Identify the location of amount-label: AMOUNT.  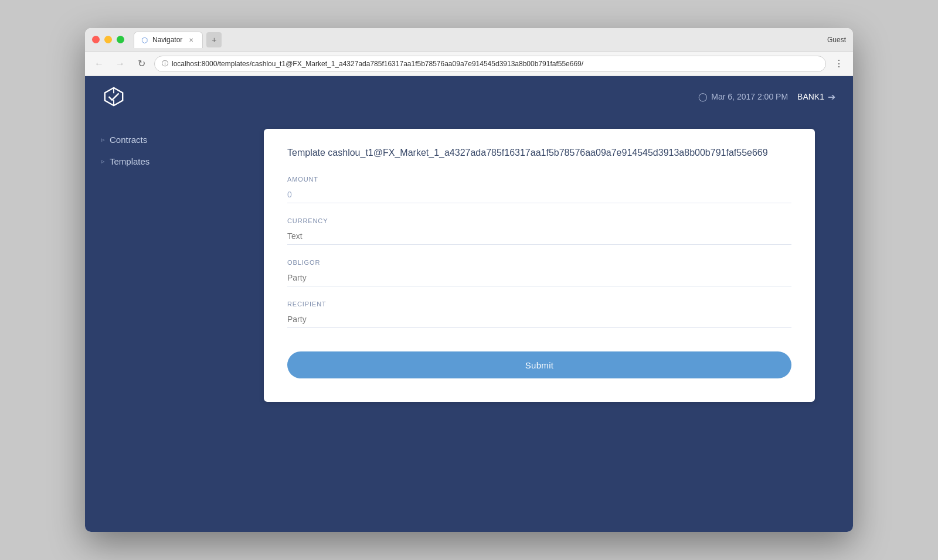
(539, 179).